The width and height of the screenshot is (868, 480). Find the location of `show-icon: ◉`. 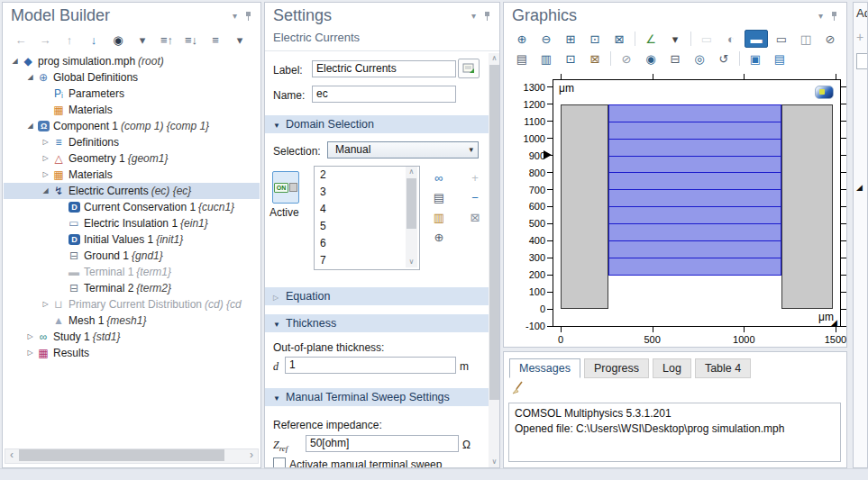

show-icon: ◉ is located at coordinates (118, 40).